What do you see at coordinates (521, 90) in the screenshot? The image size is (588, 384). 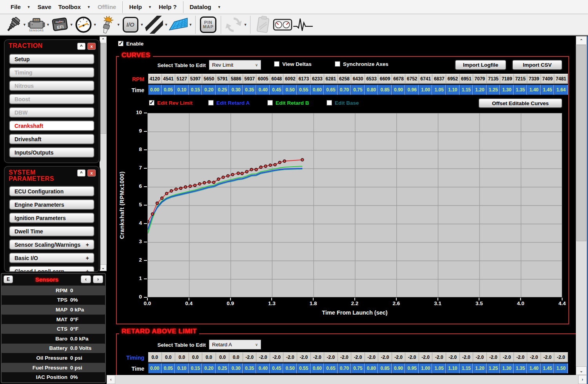 I see `time-cell: 1.35` at bounding box center [521, 90].